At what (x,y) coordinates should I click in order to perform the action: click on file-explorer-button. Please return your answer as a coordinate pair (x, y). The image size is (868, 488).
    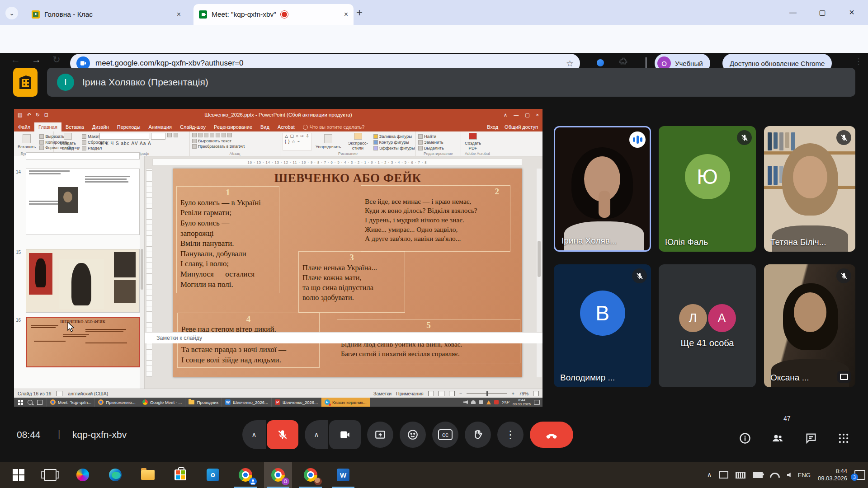
    Looking at the image, I should click on (148, 475).